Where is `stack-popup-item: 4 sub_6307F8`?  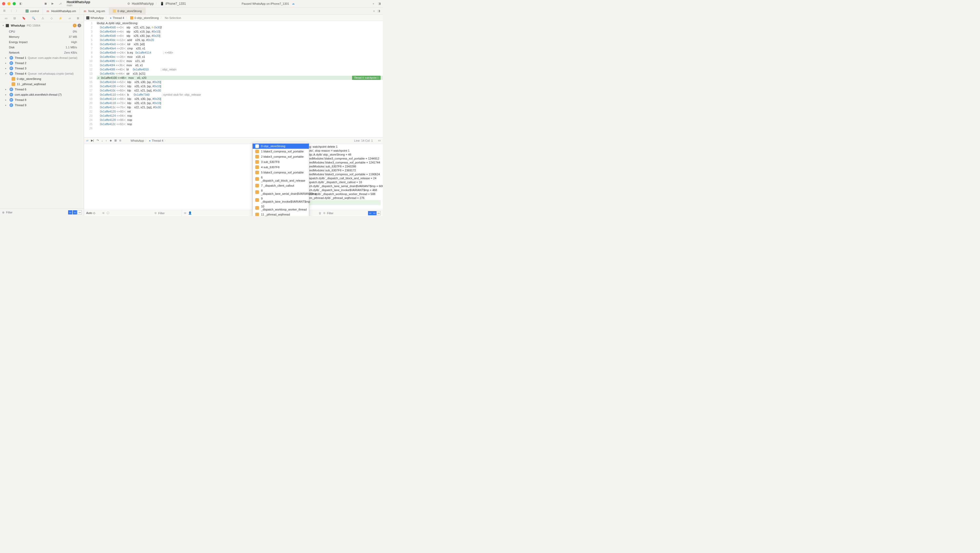
stack-popup-item: 4 sub_6307F8 is located at coordinates (281, 167).